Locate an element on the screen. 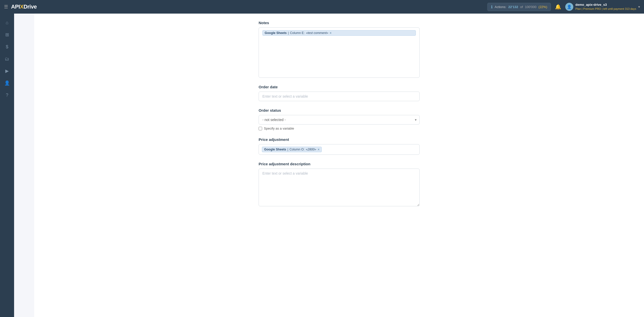 Image resolution: width=644 pixels, height=317 pixels. notes-label: Notes is located at coordinates (339, 23).